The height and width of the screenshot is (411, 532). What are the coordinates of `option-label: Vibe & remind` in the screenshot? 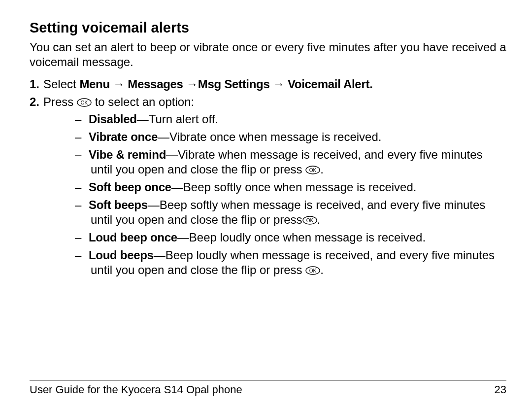 It's located at (127, 155).